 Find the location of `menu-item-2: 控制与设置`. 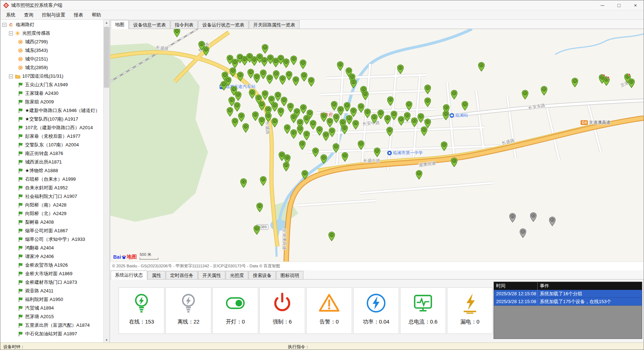

menu-item-2: 控制与设置 is located at coordinates (54, 15).